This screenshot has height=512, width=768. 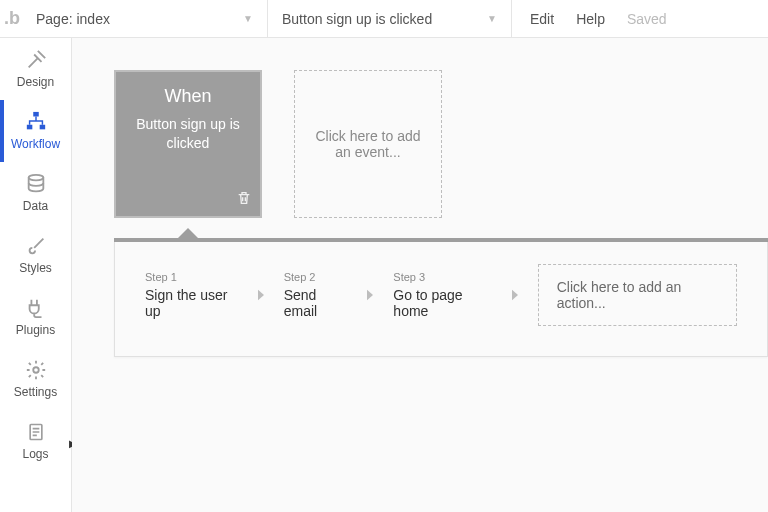 What do you see at coordinates (36, 246) in the screenshot?
I see `brush-icon` at bounding box center [36, 246].